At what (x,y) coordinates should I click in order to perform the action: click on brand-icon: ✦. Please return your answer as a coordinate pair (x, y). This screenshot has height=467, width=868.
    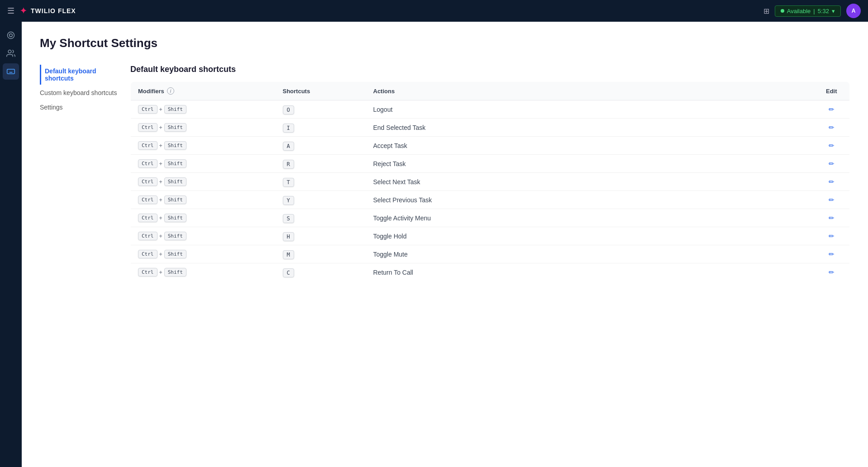
    Looking at the image, I should click on (24, 11).